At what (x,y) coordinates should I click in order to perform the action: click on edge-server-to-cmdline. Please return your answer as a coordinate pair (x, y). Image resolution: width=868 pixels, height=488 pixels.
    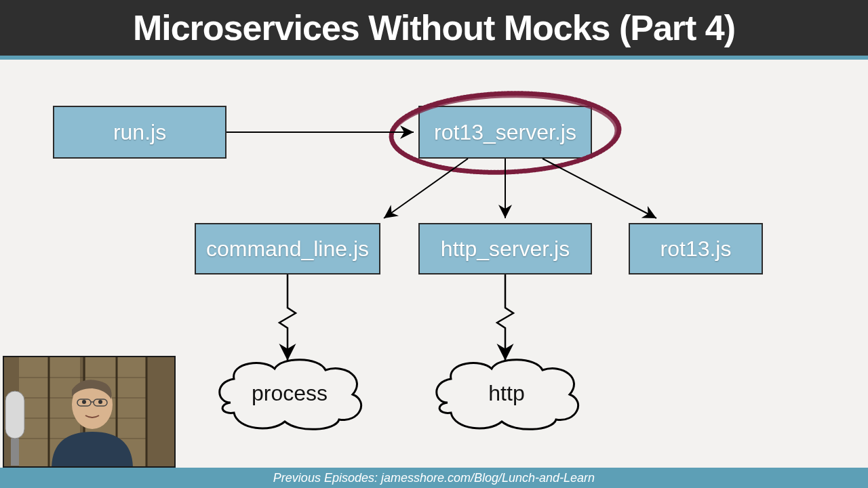
    Looking at the image, I should click on (426, 188).